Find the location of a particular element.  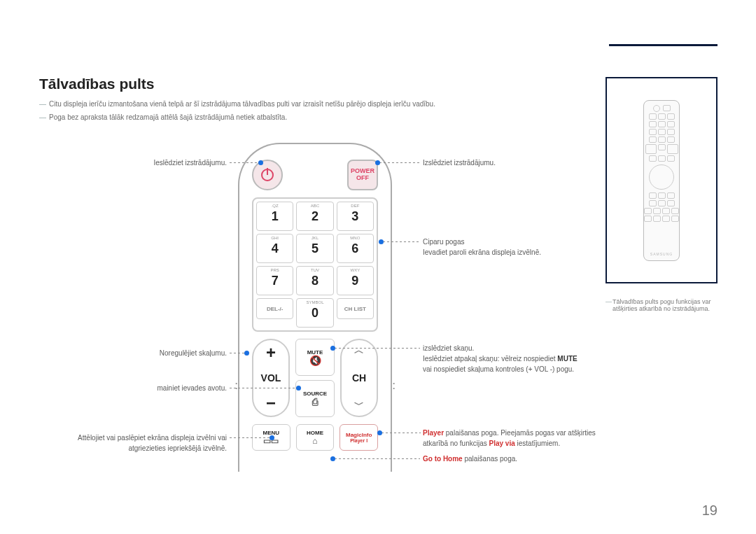

page-number: 19 is located at coordinates (710, 511).